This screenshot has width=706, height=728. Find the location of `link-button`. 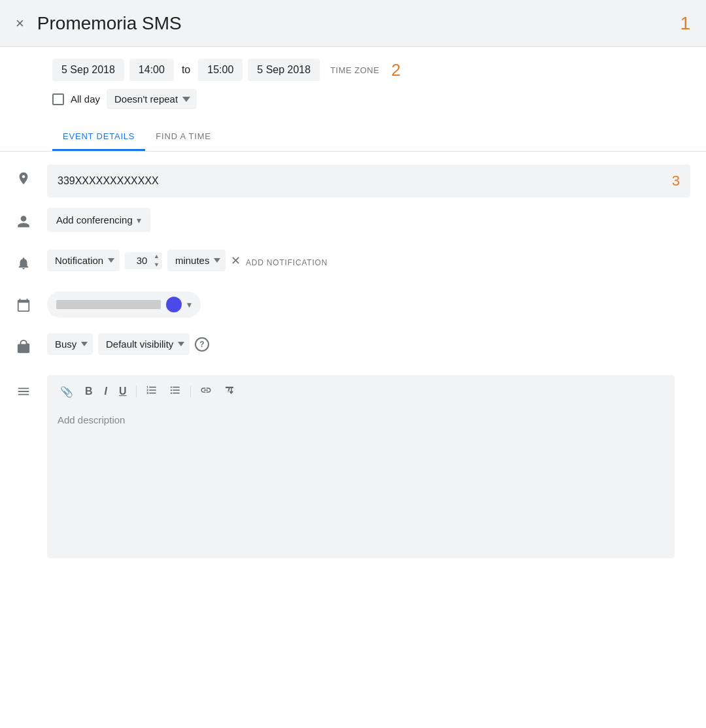

link-button is located at coordinates (206, 391).